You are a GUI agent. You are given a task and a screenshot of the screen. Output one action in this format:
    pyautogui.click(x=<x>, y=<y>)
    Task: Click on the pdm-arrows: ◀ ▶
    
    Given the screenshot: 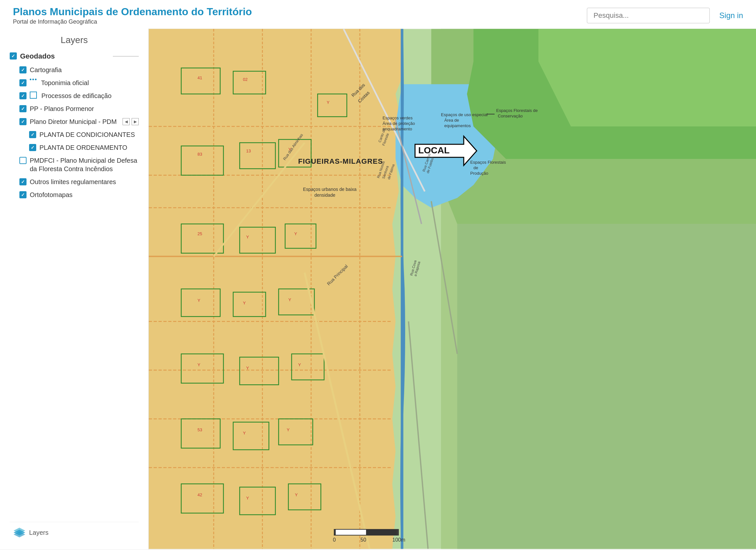 What is the action you would take?
    pyautogui.click(x=131, y=121)
    